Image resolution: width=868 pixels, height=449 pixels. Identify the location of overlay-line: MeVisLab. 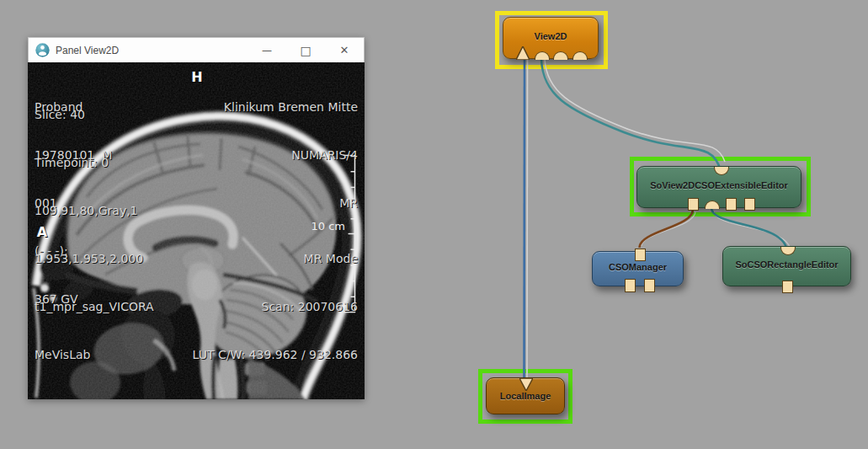
(94, 355).